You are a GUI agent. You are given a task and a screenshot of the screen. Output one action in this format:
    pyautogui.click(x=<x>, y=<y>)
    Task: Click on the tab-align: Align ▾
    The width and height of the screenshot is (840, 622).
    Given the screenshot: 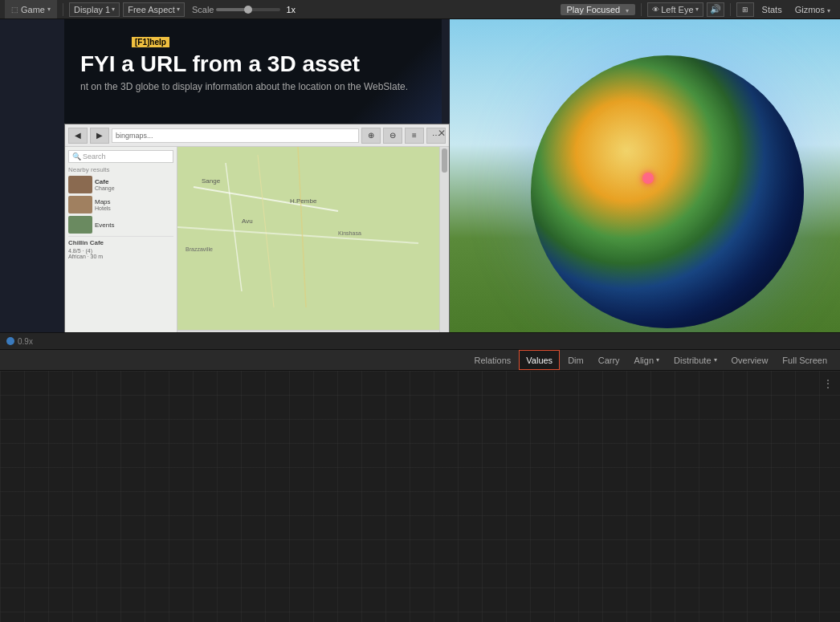 What is the action you would take?
    pyautogui.click(x=647, y=360)
    